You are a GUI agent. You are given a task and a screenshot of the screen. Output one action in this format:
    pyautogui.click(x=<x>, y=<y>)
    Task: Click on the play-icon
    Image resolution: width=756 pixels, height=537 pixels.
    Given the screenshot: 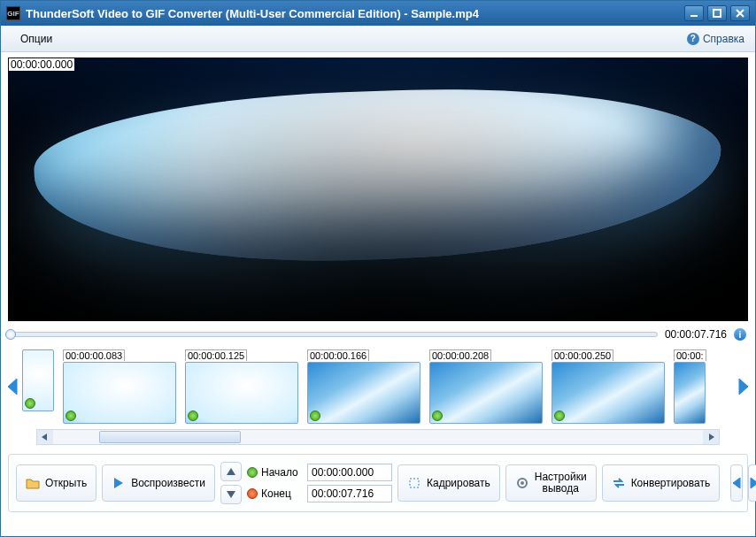 What is the action you would take?
    pyautogui.click(x=119, y=483)
    